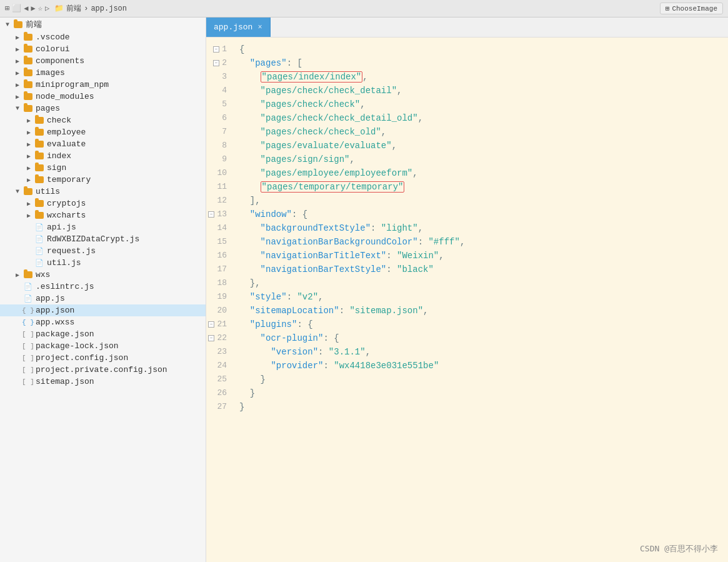 Image resolution: width=728 pixels, height=562 pixels. Describe the element at coordinates (109, 9) in the screenshot. I see `breadcrumb-file: app.json` at that location.